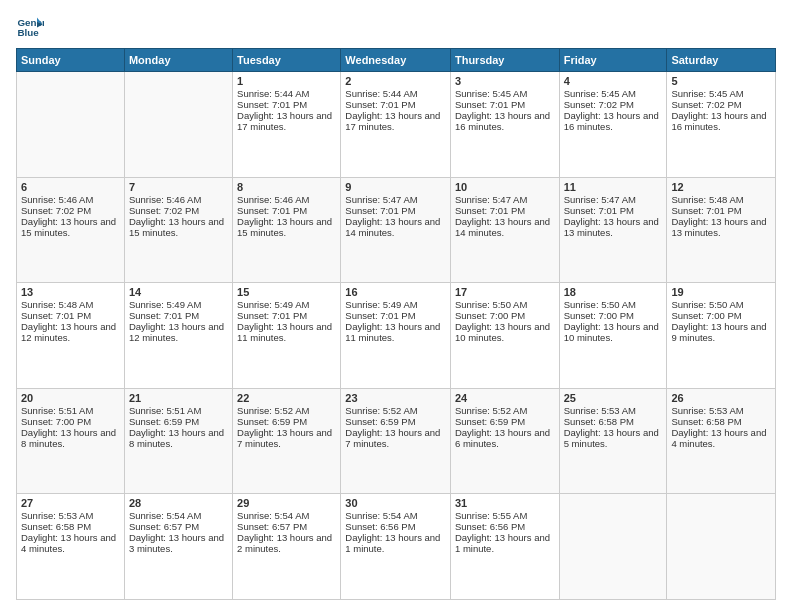  I want to click on col-header-tuesday: Tuesday, so click(287, 60).